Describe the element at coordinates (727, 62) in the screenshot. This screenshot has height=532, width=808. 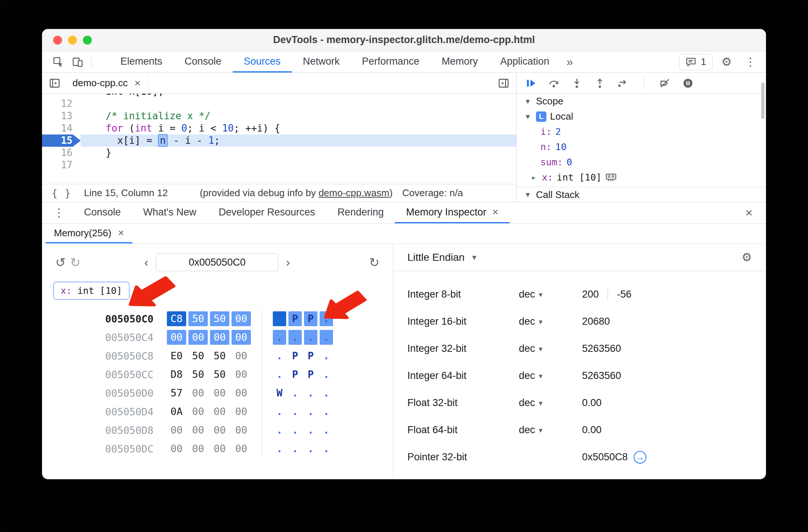
I see `settings-button: ⚙` at that location.